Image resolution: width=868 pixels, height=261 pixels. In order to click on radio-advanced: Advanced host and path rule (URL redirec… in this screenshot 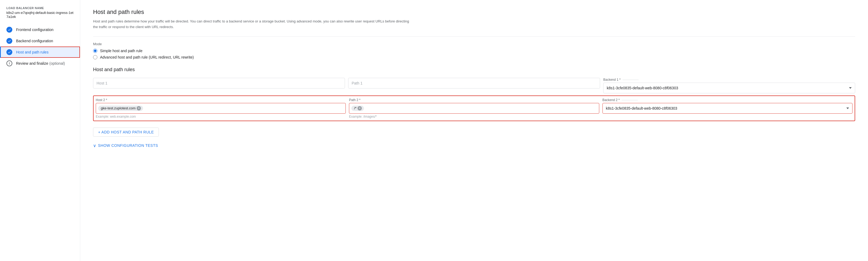, I will do `click(474, 57)`.